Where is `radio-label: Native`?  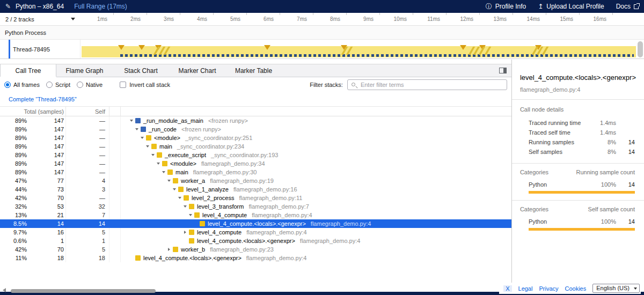 radio-label: Native is located at coordinates (94, 85).